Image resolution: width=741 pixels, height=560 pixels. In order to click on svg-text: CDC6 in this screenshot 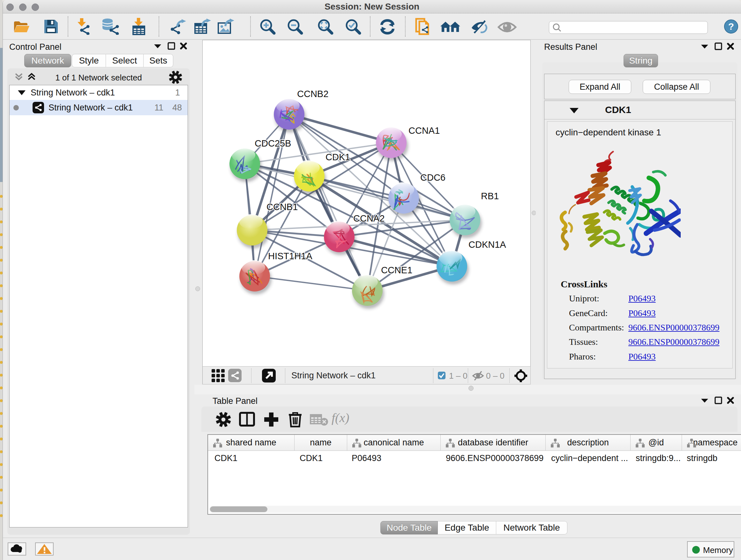, I will do `click(433, 178)`.